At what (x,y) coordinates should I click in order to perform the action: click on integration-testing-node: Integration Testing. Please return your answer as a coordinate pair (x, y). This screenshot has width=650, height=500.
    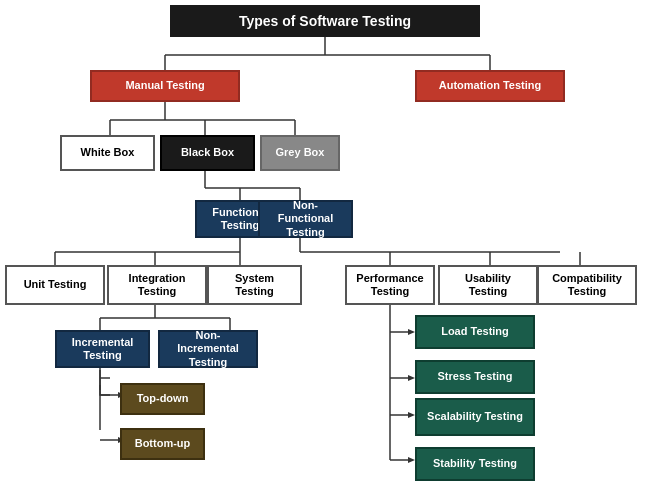
    Looking at the image, I should click on (157, 285).